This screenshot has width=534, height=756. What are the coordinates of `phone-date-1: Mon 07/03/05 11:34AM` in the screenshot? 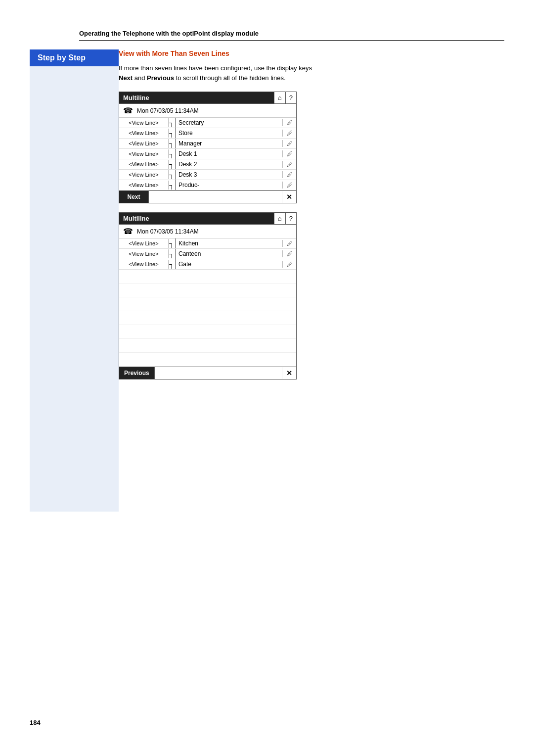 It's located at (168, 111).